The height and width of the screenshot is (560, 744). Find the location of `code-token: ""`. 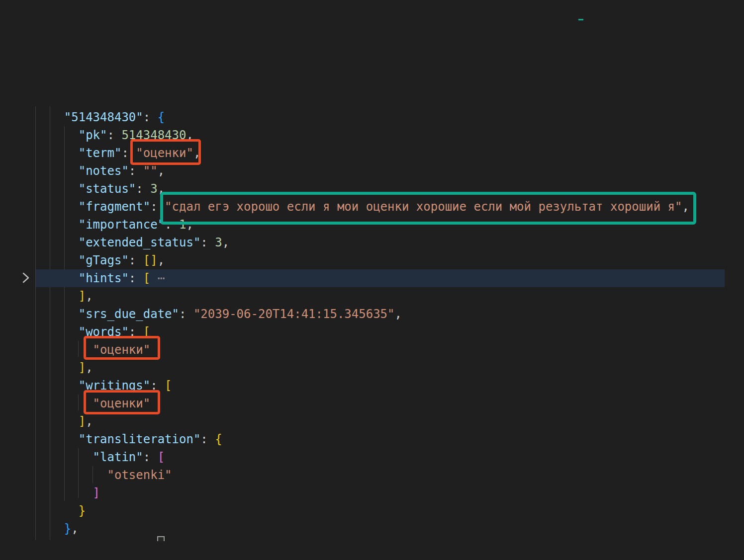

code-token: "" is located at coordinates (150, 171).